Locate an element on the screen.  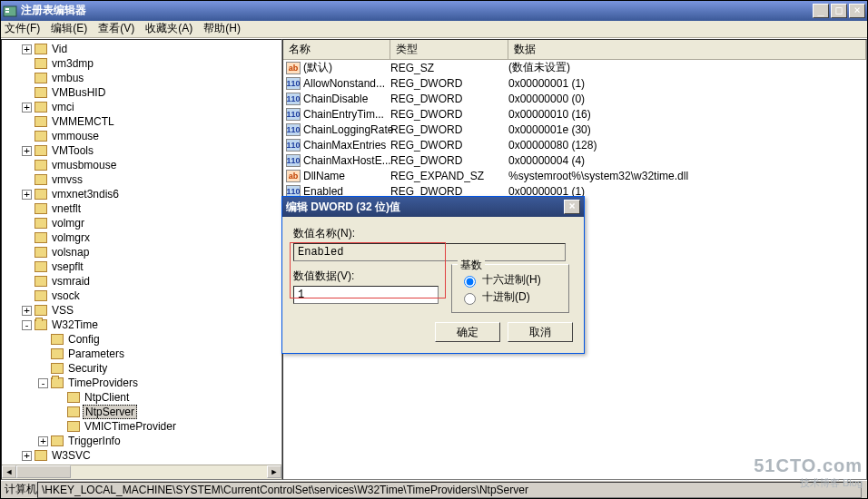
tree-label: volmgrx is located at coordinates (71, 238).